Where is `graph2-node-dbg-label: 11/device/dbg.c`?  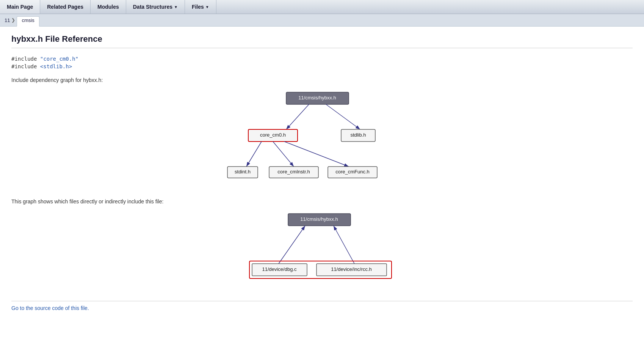 graph2-node-dbg-label: 11/device/dbg.c is located at coordinates (279, 269).